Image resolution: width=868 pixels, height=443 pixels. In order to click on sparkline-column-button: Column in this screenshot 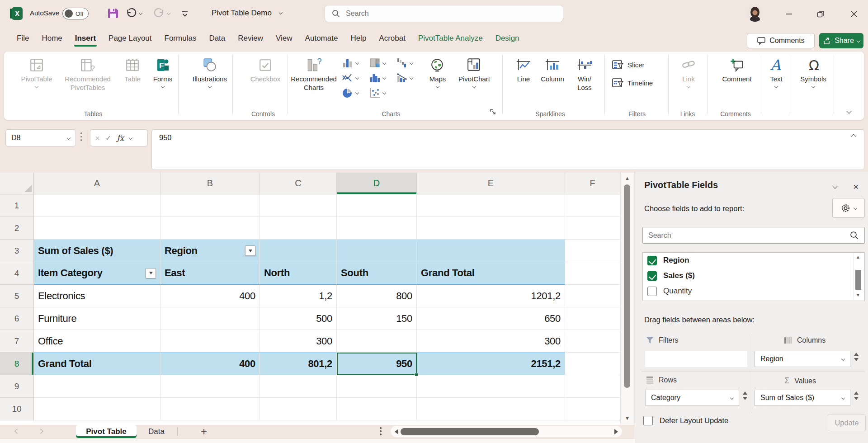, I will do `click(552, 70)`.